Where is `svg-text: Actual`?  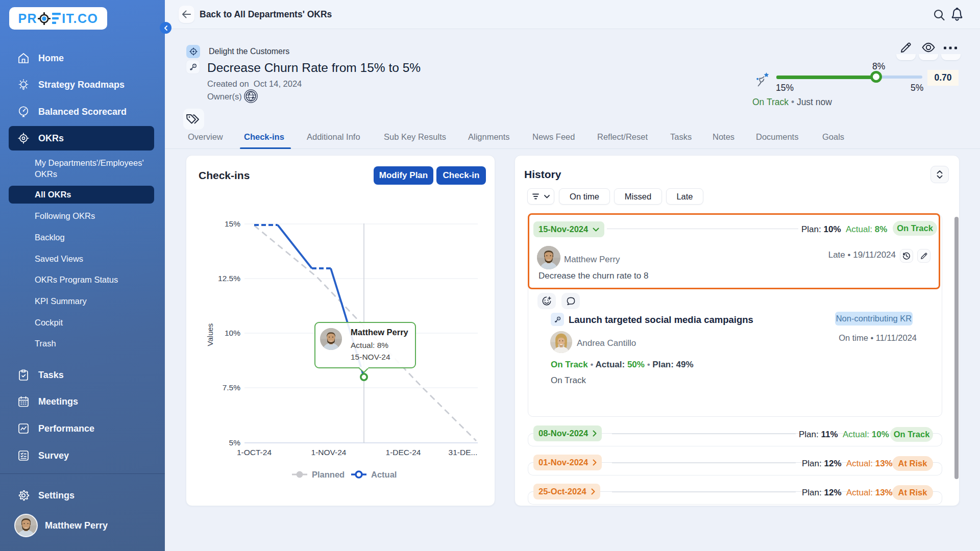 svg-text: Actual is located at coordinates (384, 474).